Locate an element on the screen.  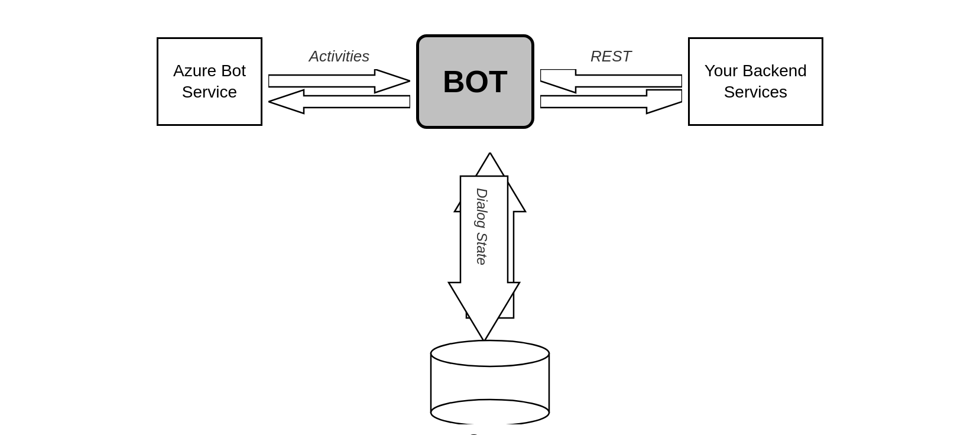
activities-label: Activities is located at coordinates (339, 57).